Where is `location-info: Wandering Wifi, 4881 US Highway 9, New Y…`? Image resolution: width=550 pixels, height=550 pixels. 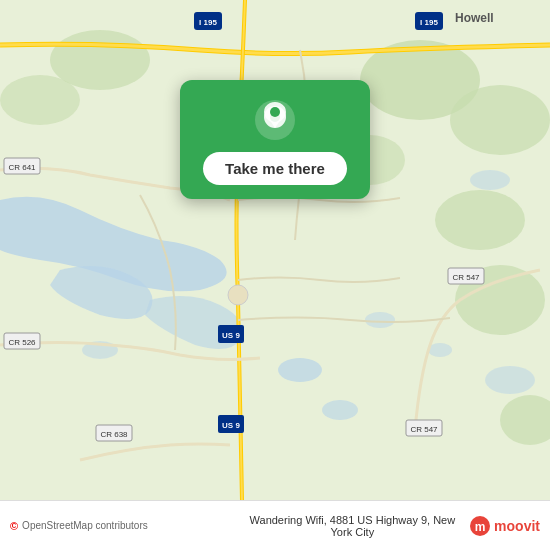 location-info: Wandering Wifi, 4881 US Highway 9, New Y… is located at coordinates (353, 526).